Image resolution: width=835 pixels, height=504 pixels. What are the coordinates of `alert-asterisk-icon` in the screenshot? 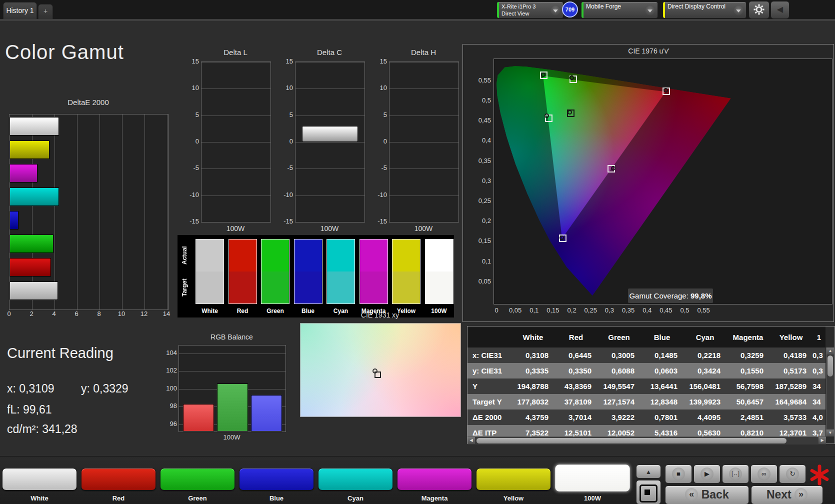 It's located at (820, 475).